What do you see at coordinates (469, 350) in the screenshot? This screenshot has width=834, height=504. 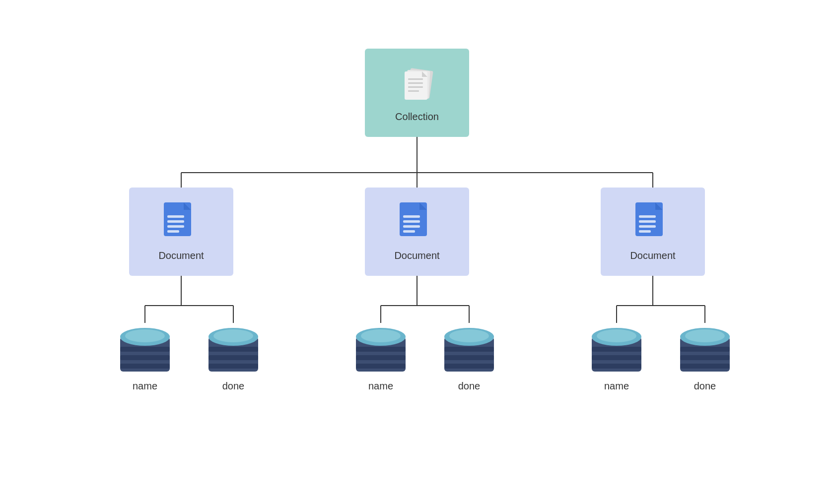 I see `cylinder-icon-center-done` at bounding box center [469, 350].